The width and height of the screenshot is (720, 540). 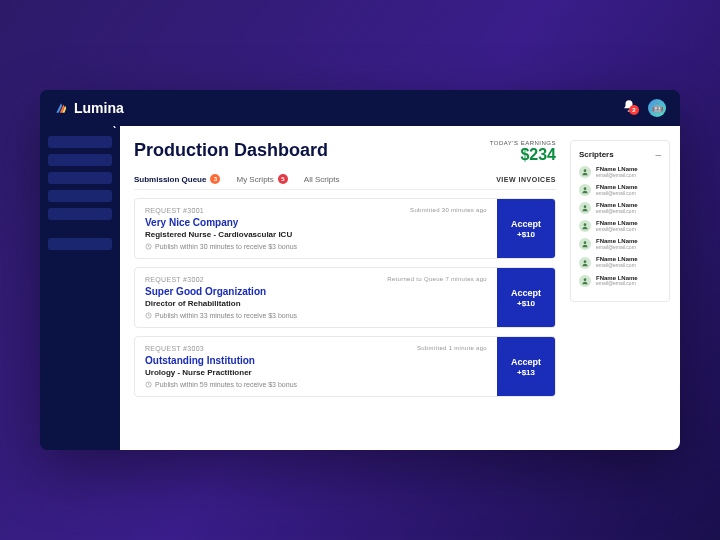 What do you see at coordinates (625, 288) in the screenshot?
I see `right-panel: Scripters – FName LNameemail@email.comFN…` at bounding box center [625, 288].